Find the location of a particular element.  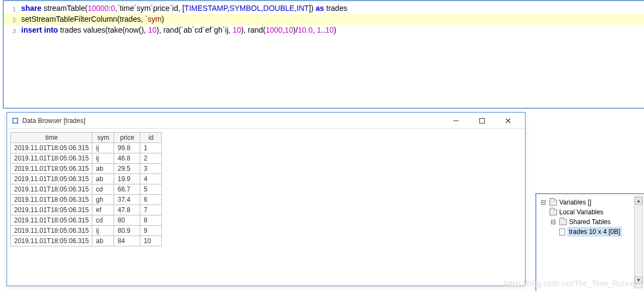

column-header: sym is located at coordinates (103, 138).